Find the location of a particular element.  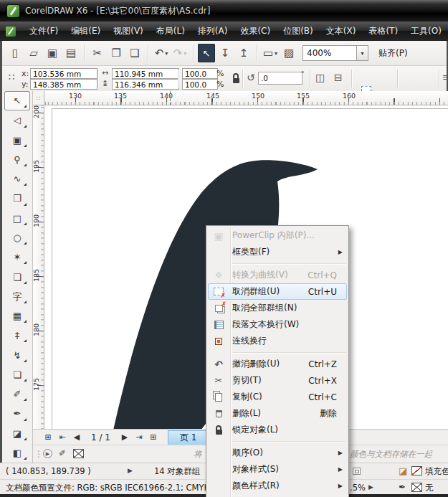

connector-tool: ↯ is located at coordinates (17, 354).